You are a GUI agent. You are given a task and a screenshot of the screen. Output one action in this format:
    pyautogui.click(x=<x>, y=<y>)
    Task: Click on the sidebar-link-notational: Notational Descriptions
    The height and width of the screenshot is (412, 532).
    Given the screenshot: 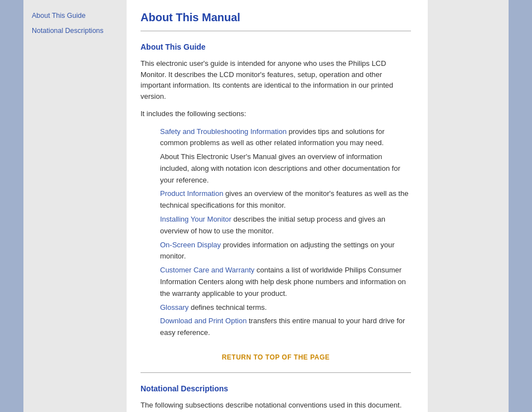 What is the action you would take?
    pyautogui.click(x=68, y=31)
    